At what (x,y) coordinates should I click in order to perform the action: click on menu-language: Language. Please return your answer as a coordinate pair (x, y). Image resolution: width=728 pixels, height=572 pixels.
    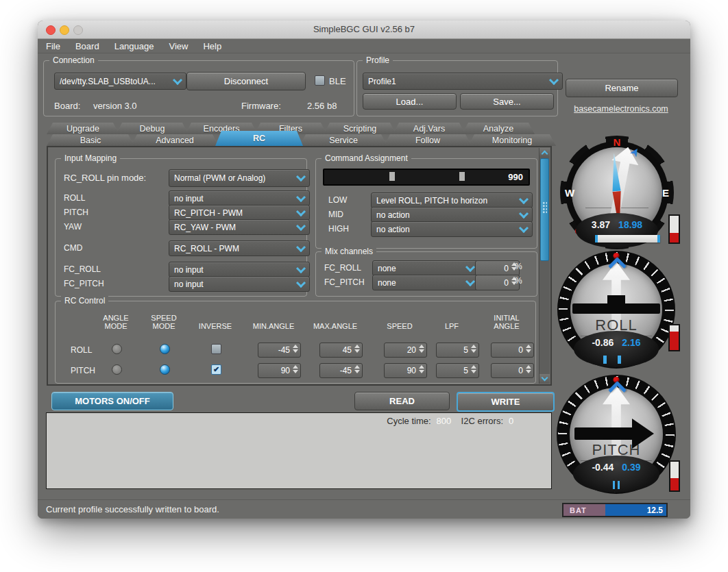
    Looking at the image, I should click on (134, 47).